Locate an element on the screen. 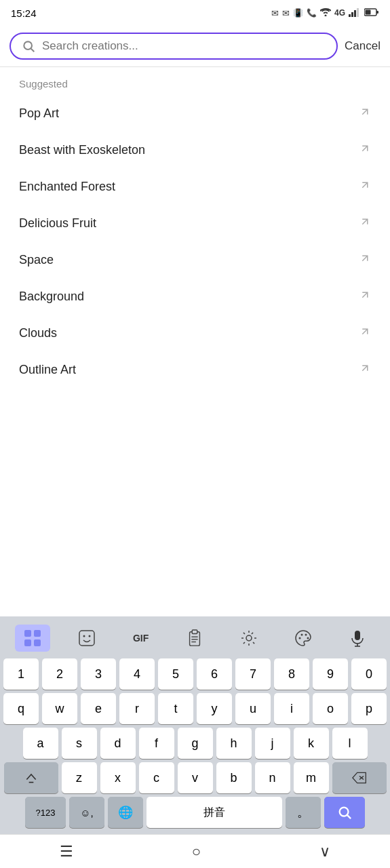 This screenshot has height=868, width=390. clipboard-toolbar-btn is located at coordinates (195, 638).